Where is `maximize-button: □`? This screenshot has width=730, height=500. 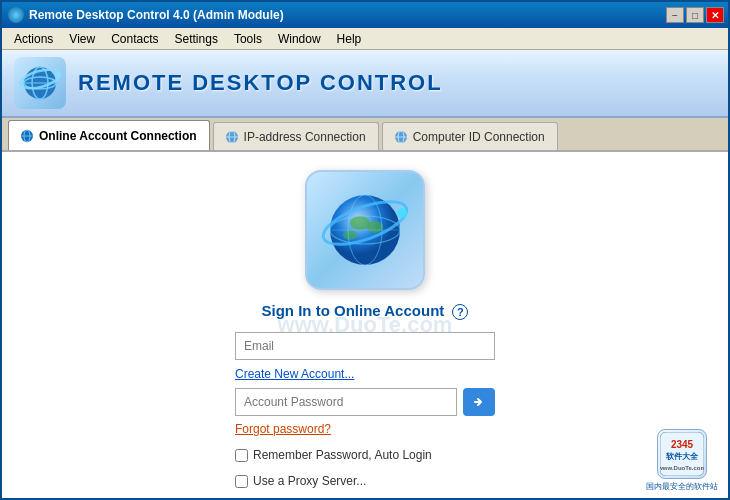
maximize-button: □ is located at coordinates (695, 15).